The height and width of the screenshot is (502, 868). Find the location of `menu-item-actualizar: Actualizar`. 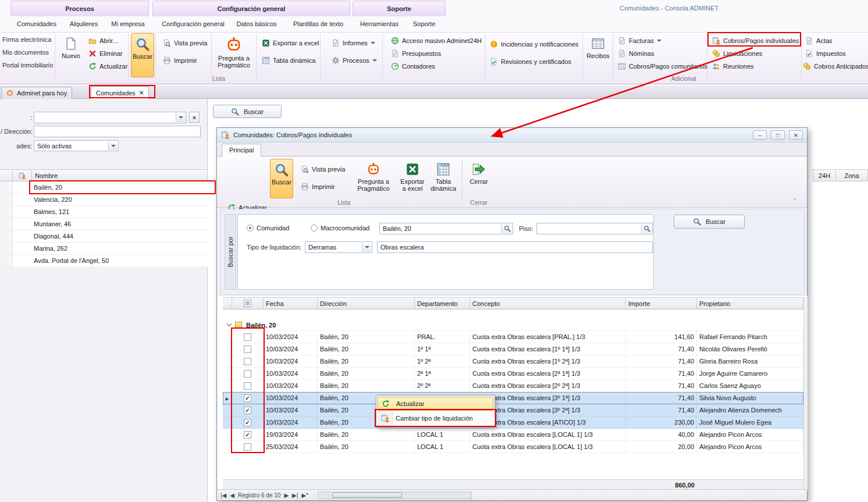

menu-item-actualizar: Actualizar is located at coordinates (435, 404).